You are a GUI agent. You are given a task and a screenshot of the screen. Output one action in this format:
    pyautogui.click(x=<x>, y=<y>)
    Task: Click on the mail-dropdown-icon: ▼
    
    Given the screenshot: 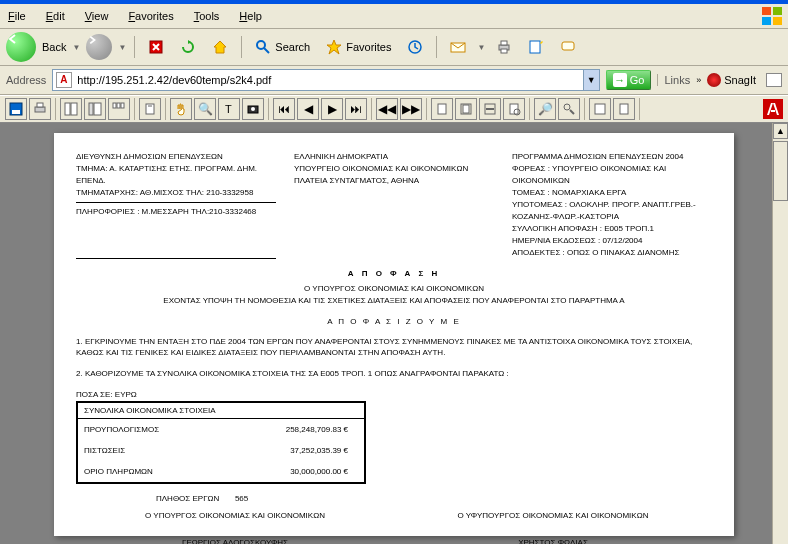 What is the action you would take?
    pyautogui.click(x=481, y=48)
    